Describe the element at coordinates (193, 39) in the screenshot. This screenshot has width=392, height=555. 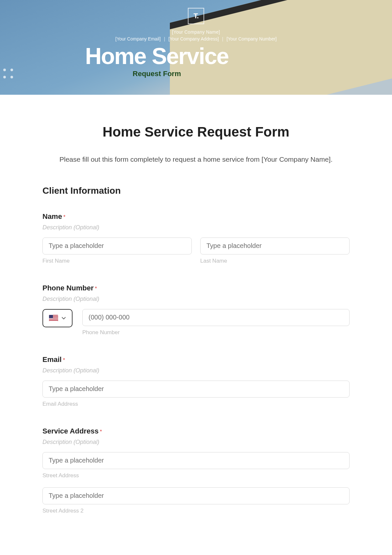
I see `company-address: [Your Company Address]` at that location.